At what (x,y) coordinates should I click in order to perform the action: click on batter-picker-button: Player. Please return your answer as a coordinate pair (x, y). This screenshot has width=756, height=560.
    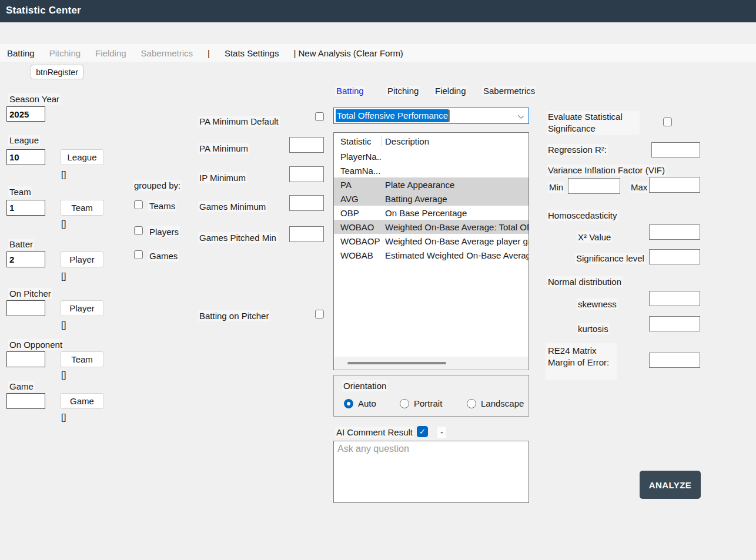
    Looking at the image, I should click on (82, 260).